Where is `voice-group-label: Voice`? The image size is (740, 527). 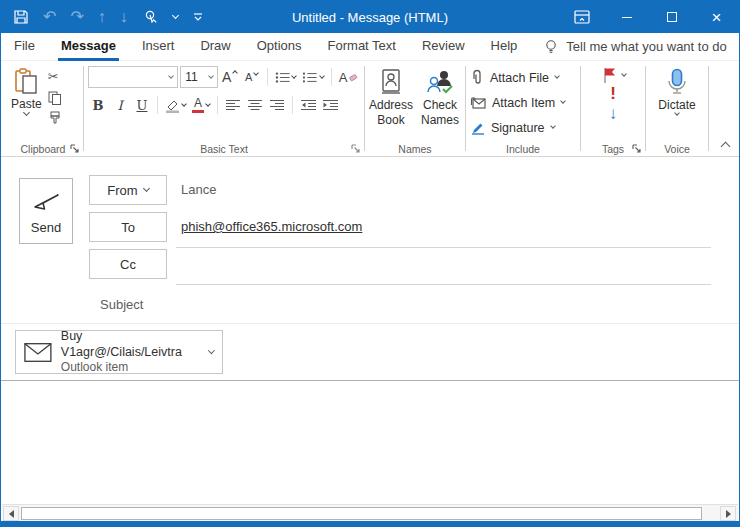 voice-group-label: Voice is located at coordinates (677, 149).